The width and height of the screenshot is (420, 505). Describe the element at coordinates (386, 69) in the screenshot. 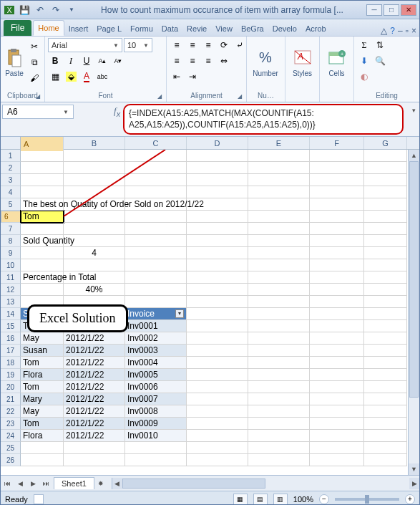

I see `group-editing: Σ ⇅ ⬇ 🔍 ◐ Editing` at that location.